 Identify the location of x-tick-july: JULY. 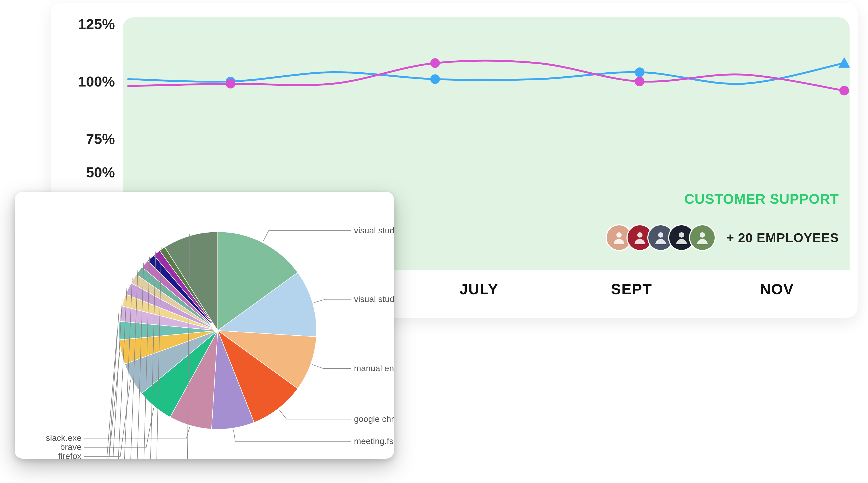
(479, 289).